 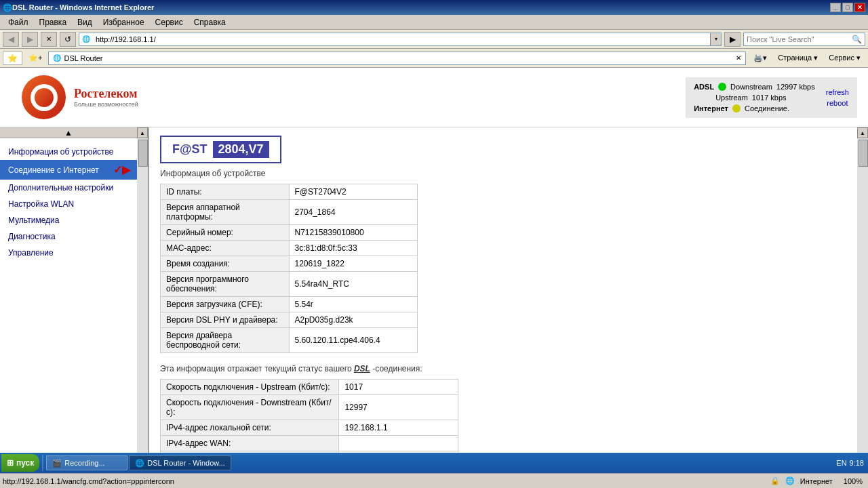 I want to click on search-input, so click(x=796, y=39).